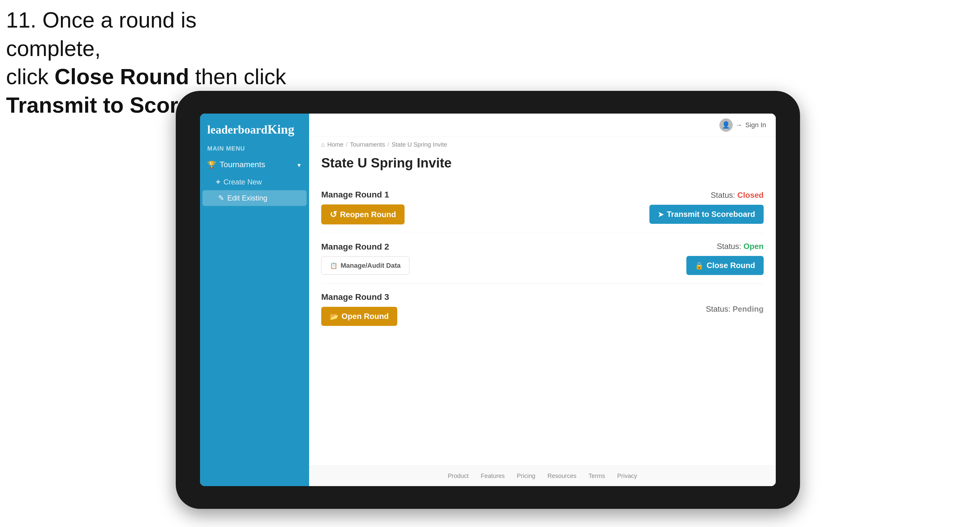 This screenshot has width=980, height=527. What do you see at coordinates (242, 165) in the screenshot?
I see `sidebar-tournaments-label: Tournaments` at bounding box center [242, 165].